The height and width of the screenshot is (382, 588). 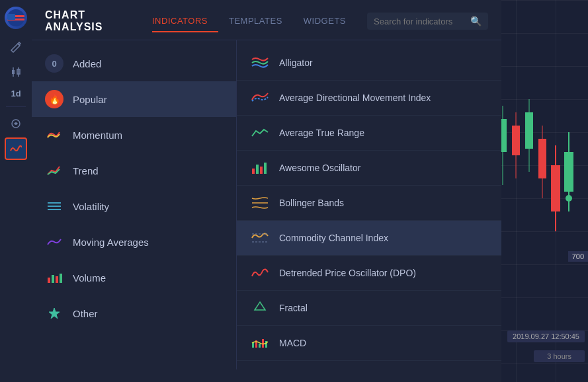 What do you see at coordinates (260, 238) in the screenshot?
I see `cci-icon` at bounding box center [260, 238].